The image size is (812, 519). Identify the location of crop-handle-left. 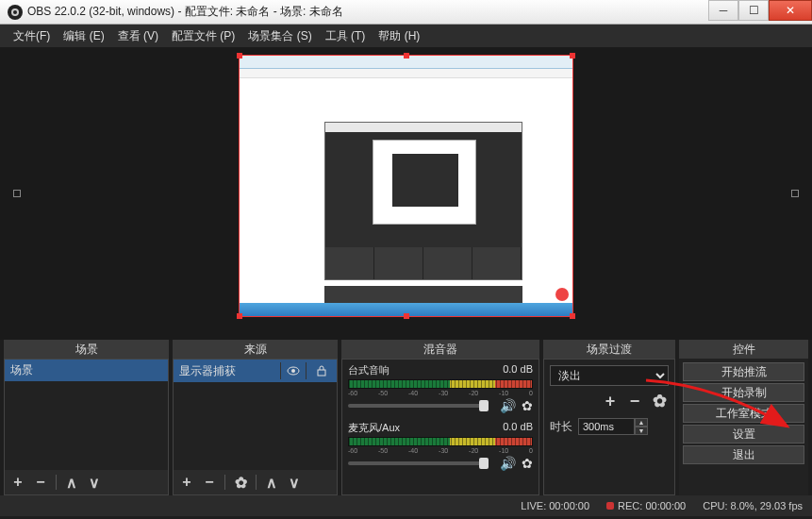
(17, 193).